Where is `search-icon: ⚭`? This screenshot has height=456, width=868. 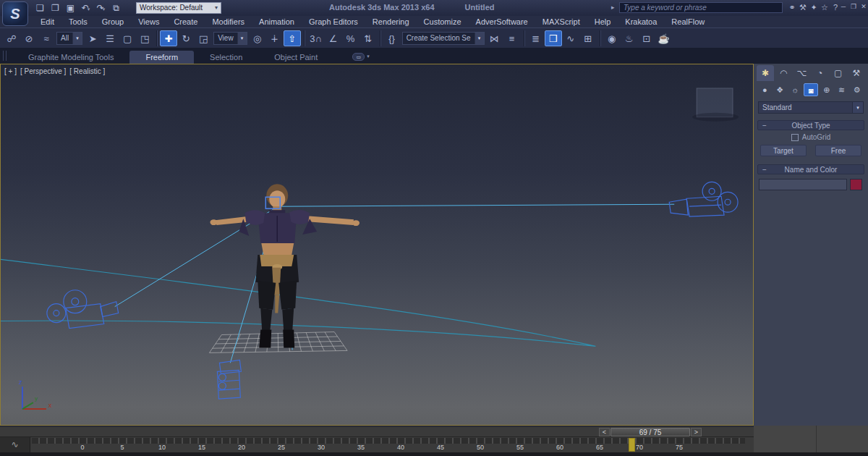
search-icon: ⚭ is located at coordinates (792, 7).